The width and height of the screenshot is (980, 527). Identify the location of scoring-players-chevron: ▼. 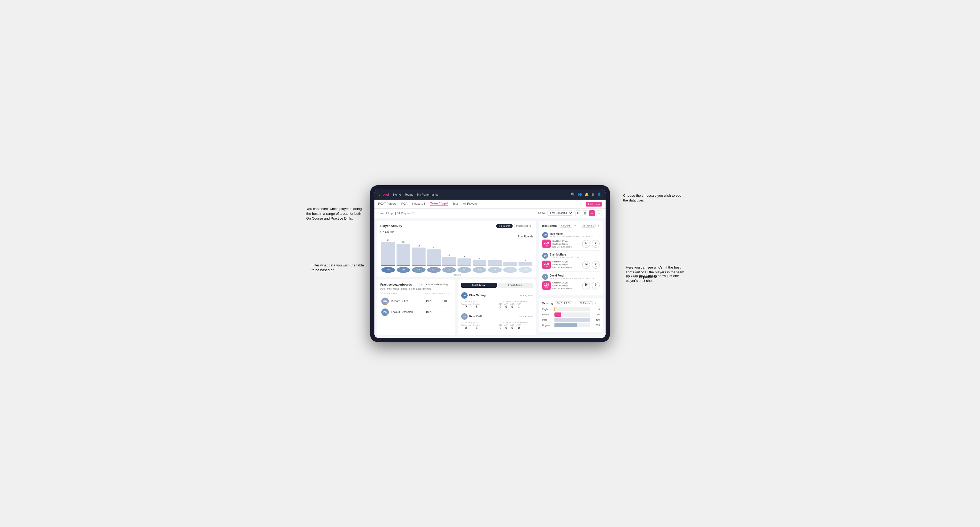
(596, 303).